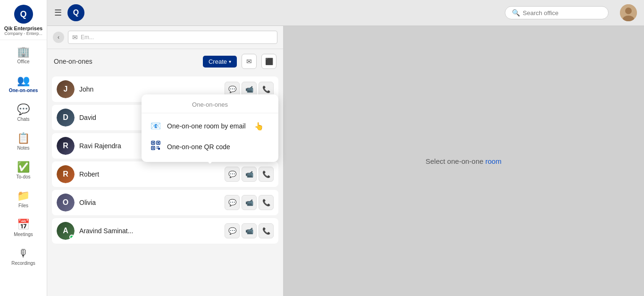 Image resolution: width=644 pixels, height=296 pixels. Describe the element at coordinates (24, 196) in the screenshot. I see `files-icon: 📁` at that location.